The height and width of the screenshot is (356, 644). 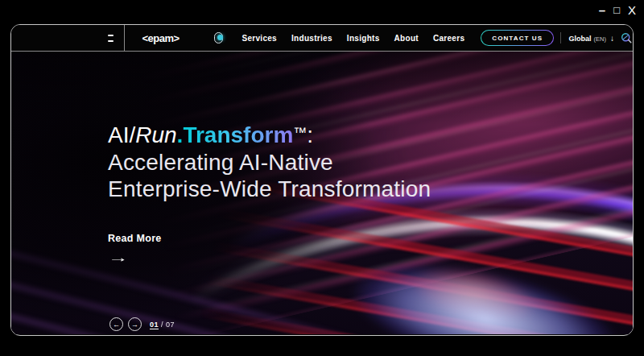 I want to click on carousel-next-button: →, so click(x=135, y=324).